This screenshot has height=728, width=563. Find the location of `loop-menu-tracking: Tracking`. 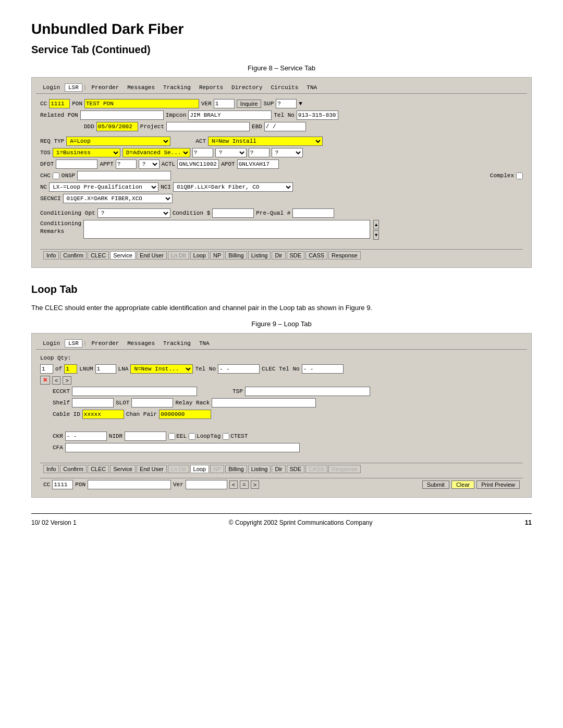

loop-menu-tracking: Tracking is located at coordinates (177, 343).